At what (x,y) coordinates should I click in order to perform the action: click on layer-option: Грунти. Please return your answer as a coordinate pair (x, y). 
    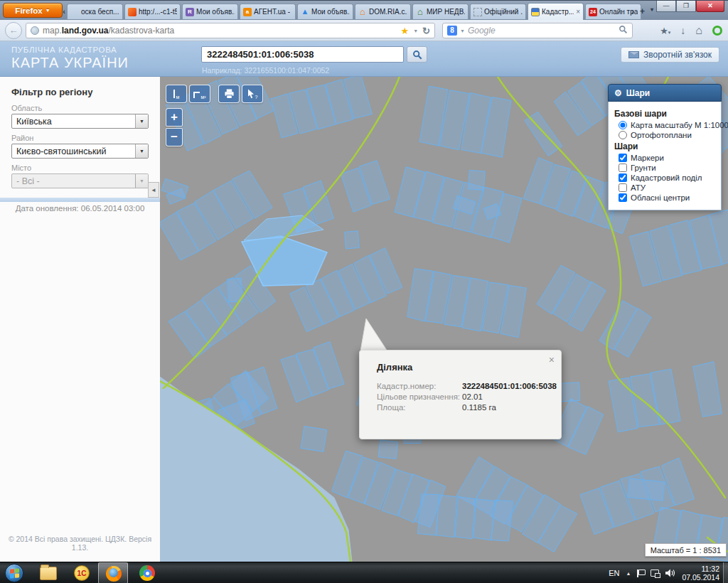
    Looking at the image, I should click on (667, 168).